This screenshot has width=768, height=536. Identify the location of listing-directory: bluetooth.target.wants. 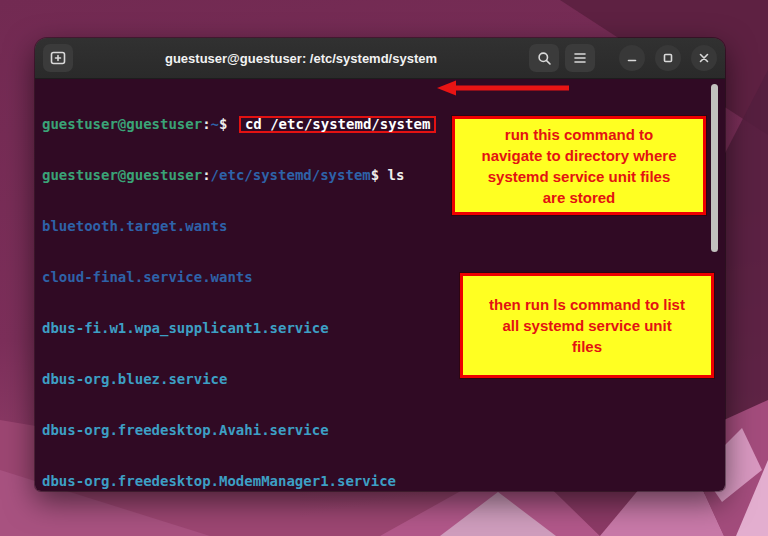
(384, 226).